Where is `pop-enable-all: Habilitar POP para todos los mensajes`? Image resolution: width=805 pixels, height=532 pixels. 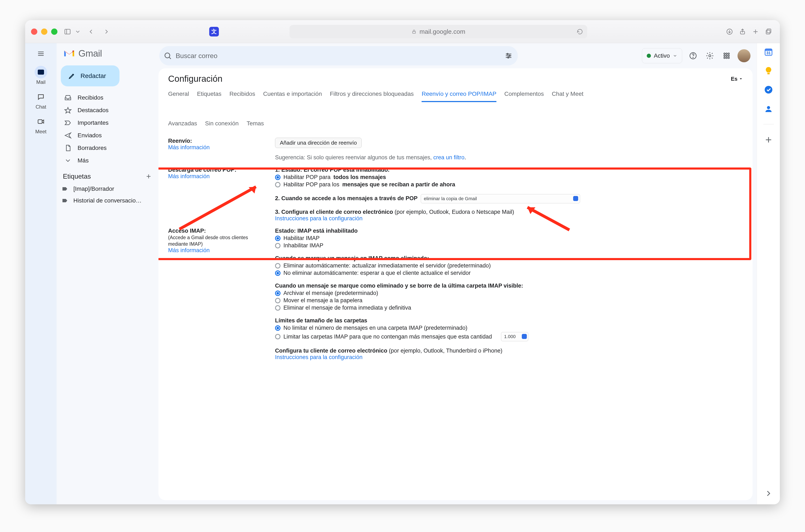
pop-enable-all: Habilitar POP para todos los mensajes is located at coordinates (509, 177).